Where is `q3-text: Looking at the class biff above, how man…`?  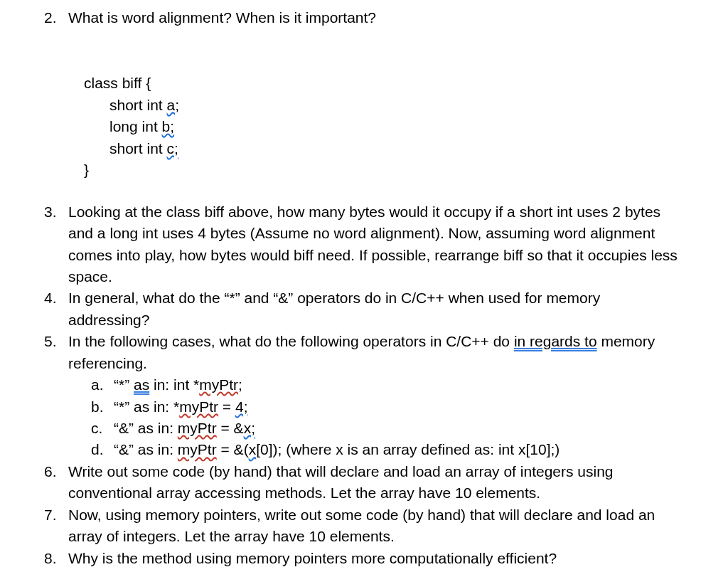 q3-text: Looking at the class biff above, how man… is located at coordinates (377, 245).